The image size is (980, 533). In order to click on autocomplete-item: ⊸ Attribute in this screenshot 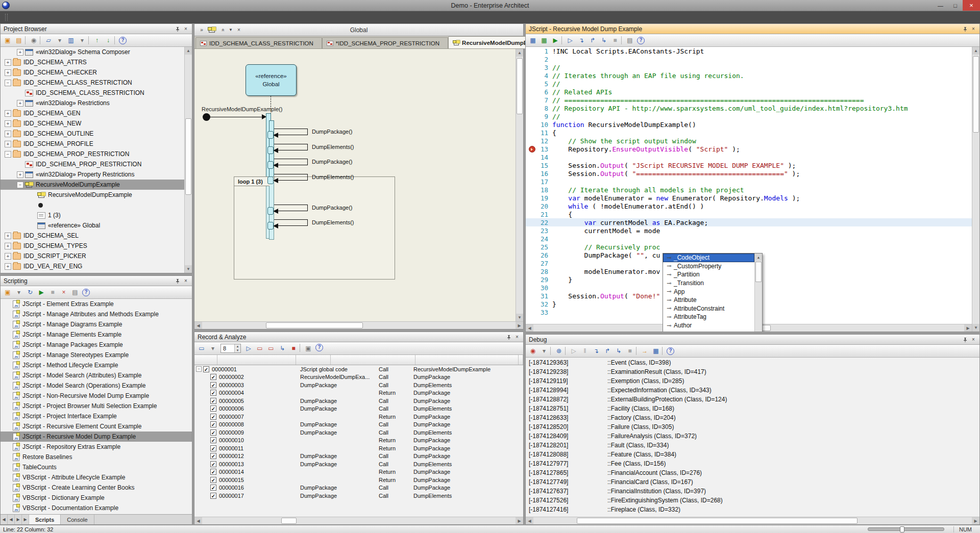, I will do `click(708, 300)`.